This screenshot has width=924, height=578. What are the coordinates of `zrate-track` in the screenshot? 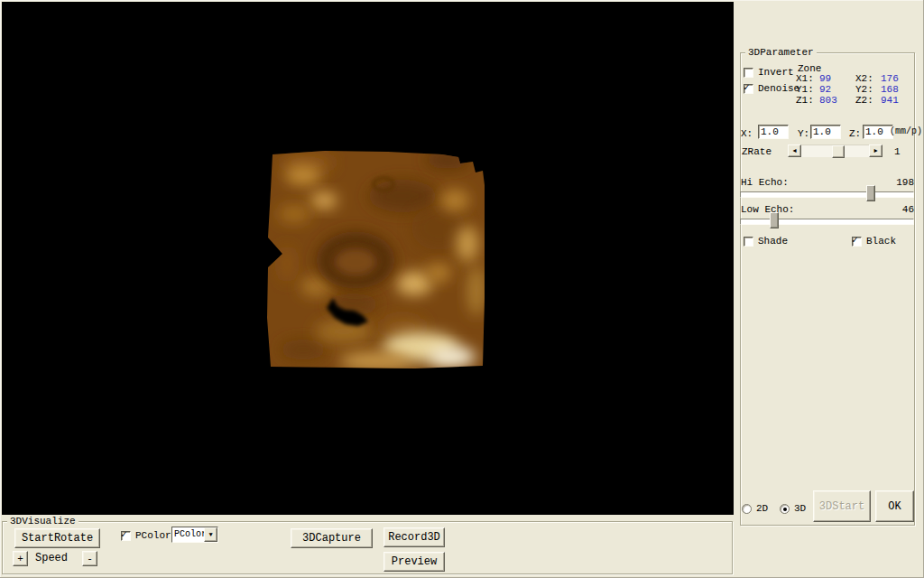 It's located at (836, 151).